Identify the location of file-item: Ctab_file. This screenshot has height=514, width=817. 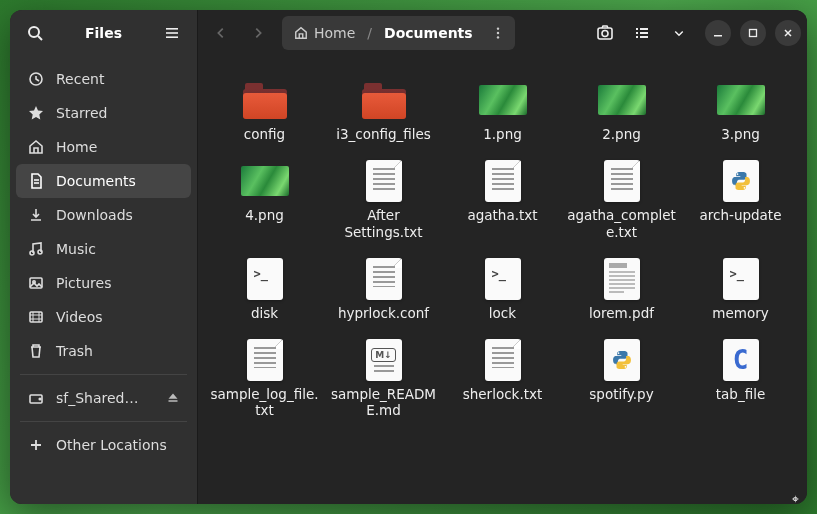
(740, 380).